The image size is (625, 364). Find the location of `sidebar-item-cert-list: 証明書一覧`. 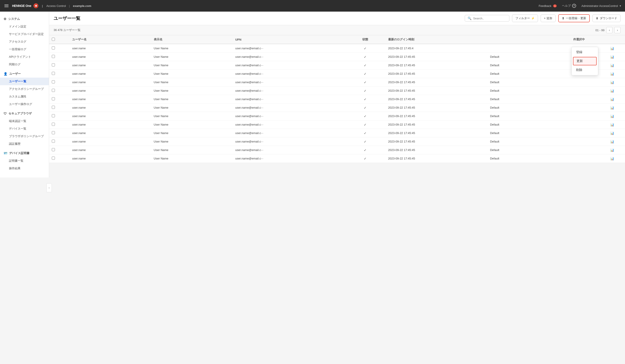

sidebar-item-cert-list: 証明書一覧 is located at coordinates (24, 161).